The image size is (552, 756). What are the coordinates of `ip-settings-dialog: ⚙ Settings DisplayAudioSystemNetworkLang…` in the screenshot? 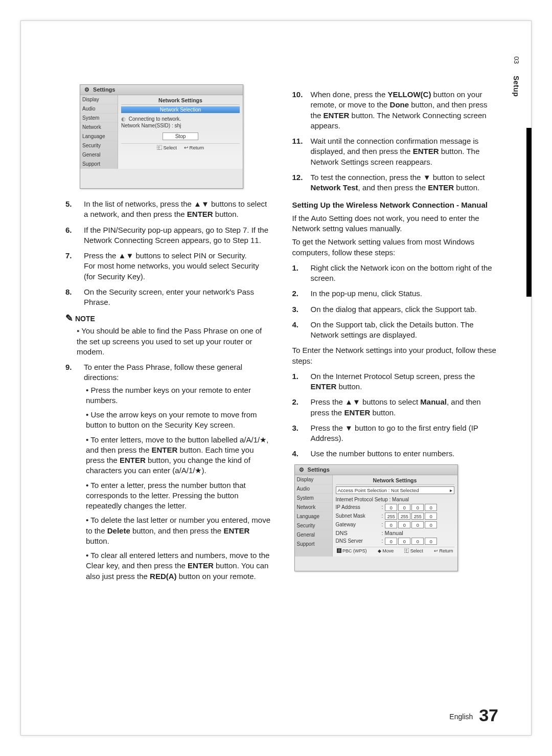 It's located at (376, 518).